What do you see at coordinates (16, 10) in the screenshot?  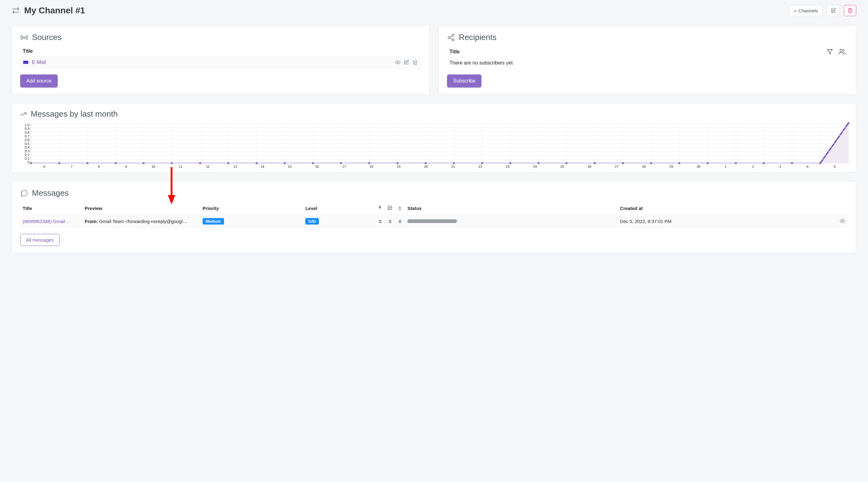 I see `swap-icon` at bounding box center [16, 10].